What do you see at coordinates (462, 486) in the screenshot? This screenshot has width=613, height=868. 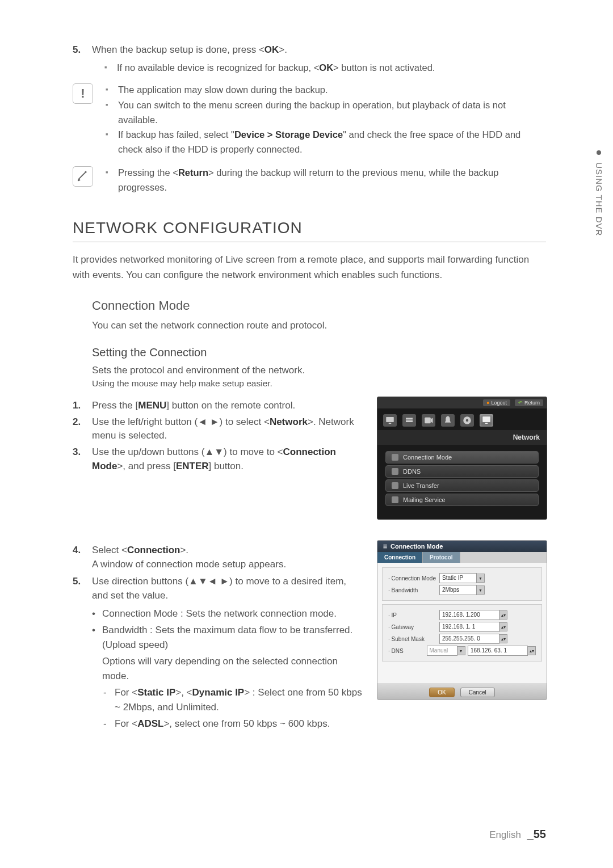 I see `menu-item-live-transfer: Live Transfer` at bounding box center [462, 486].